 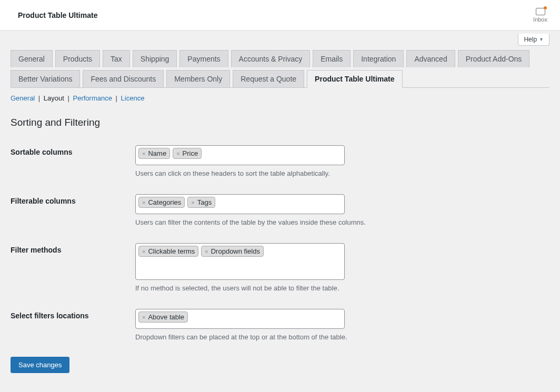 What do you see at coordinates (73, 248) in the screenshot?
I see `label-filter-methods: Filter methods` at bounding box center [73, 248].